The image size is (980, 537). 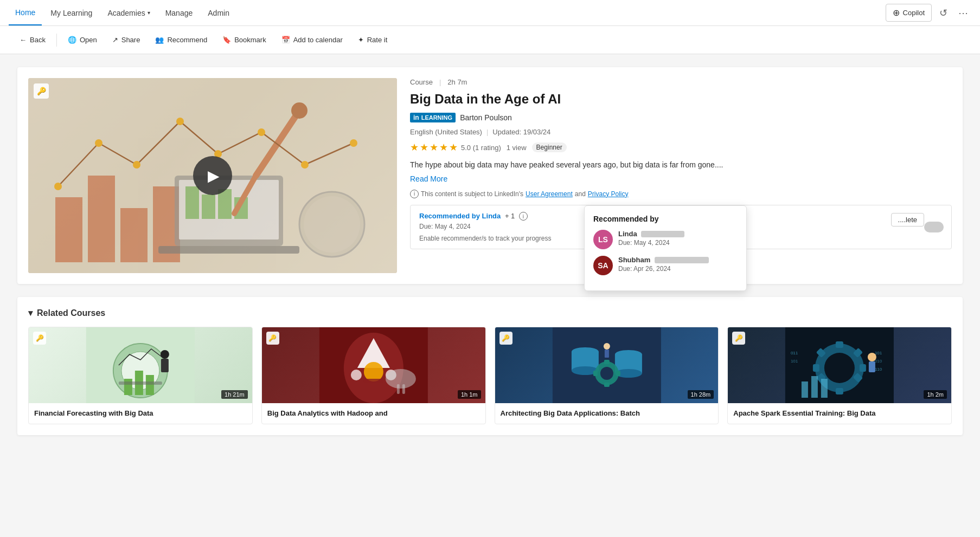 I want to click on nav-home: Home, so click(x=25, y=13).